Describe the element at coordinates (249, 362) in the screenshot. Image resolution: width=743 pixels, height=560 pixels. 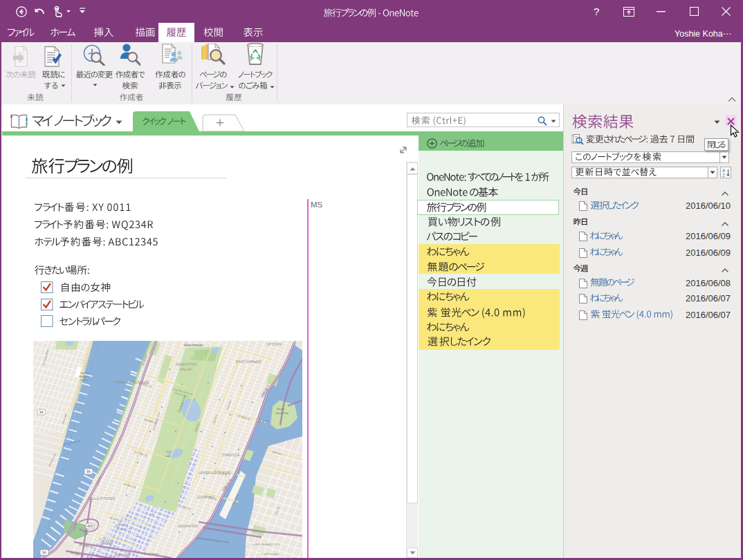
I see `svg-text: EAST HARLEM` at that location.